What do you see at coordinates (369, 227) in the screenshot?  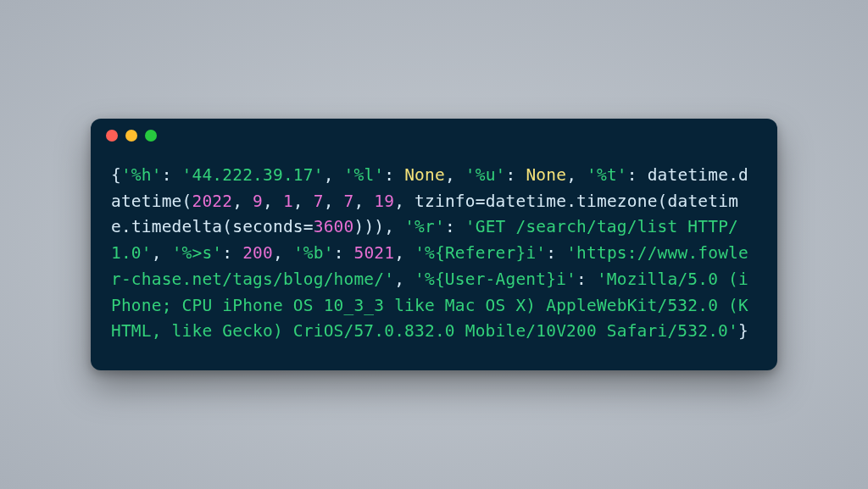 I see `code-token: )))` at bounding box center [369, 227].